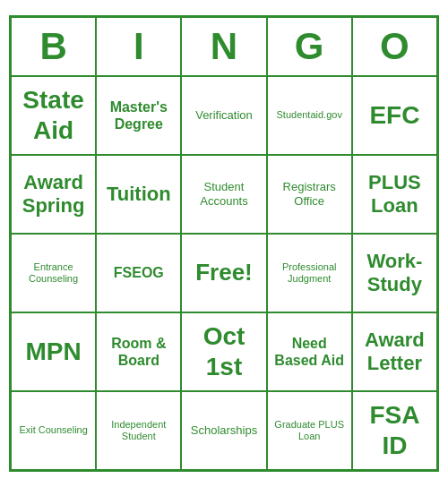  I want to click on bingo-cell-12: Free!, so click(224, 273).